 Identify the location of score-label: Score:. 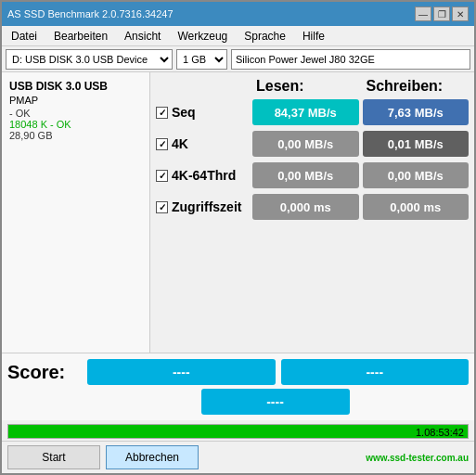
(45, 373).